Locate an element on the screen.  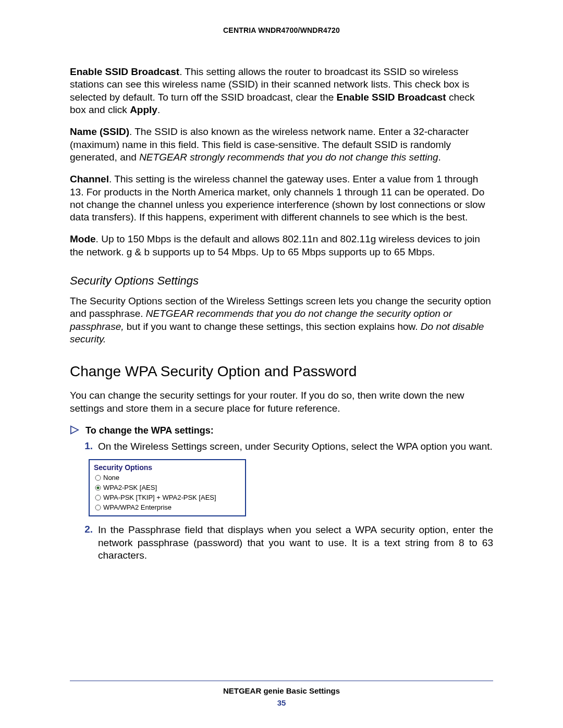
emphasis: NETGEAR strongly recommends that you do … is located at coordinates (289, 157).